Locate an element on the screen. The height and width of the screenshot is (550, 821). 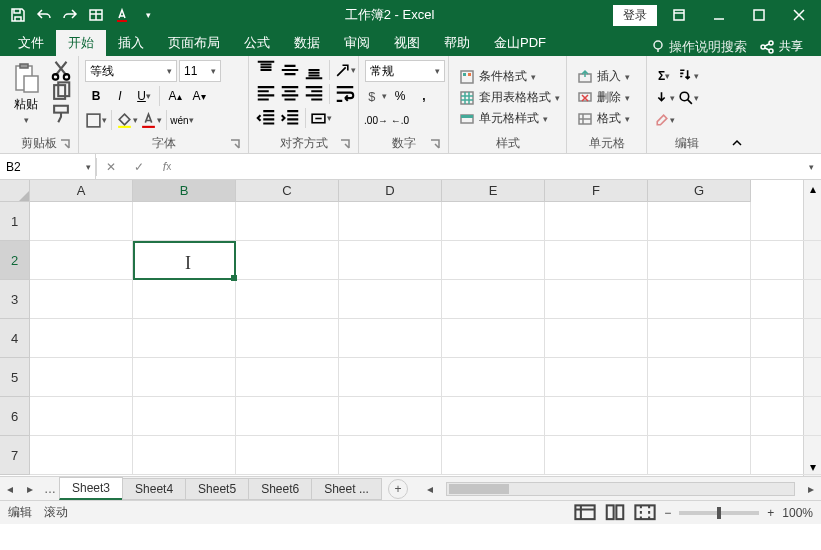
sheet-nav-more: … is located at coordinates (50, 488).